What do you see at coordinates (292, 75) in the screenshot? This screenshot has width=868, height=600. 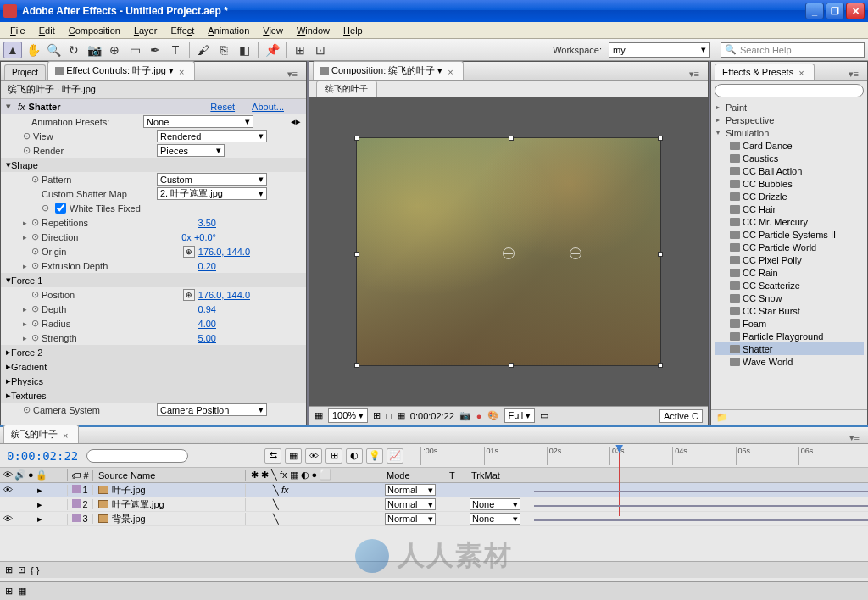 I see `panel-menu-icon: ▾≡` at bounding box center [292, 75].